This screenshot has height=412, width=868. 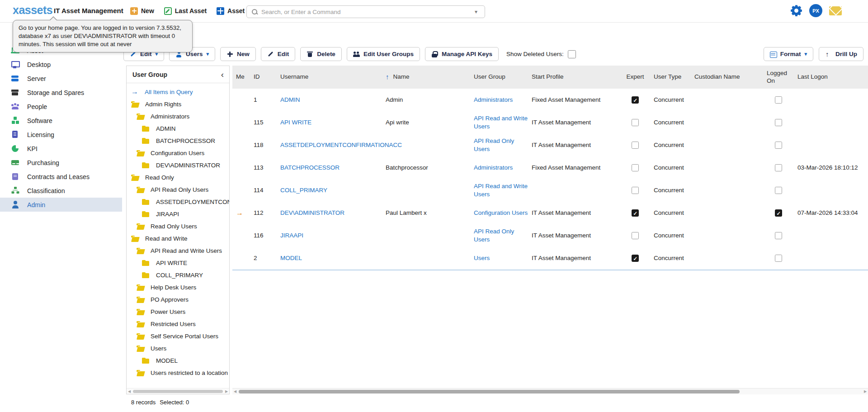 What do you see at coordinates (238, 54) in the screenshot?
I see `toolbar-button: New` at bounding box center [238, 54].